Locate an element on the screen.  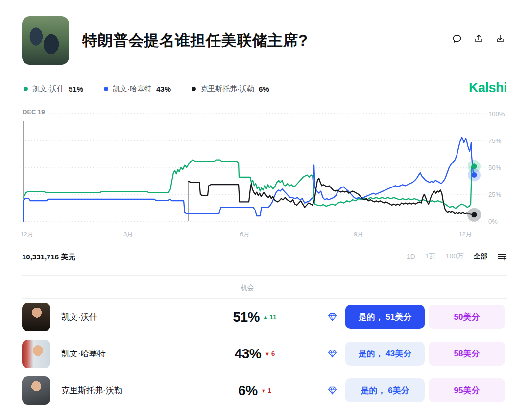
download-icon is located at coordinates (500, 39).